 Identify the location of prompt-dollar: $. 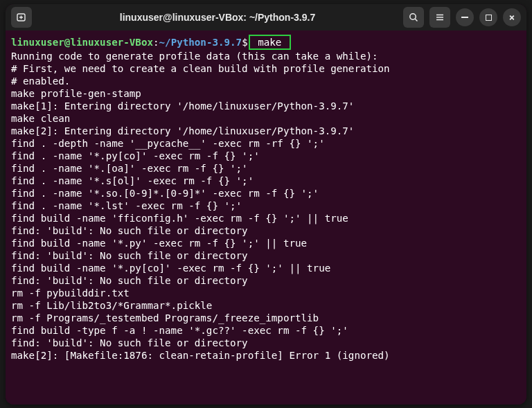
(245, 42).